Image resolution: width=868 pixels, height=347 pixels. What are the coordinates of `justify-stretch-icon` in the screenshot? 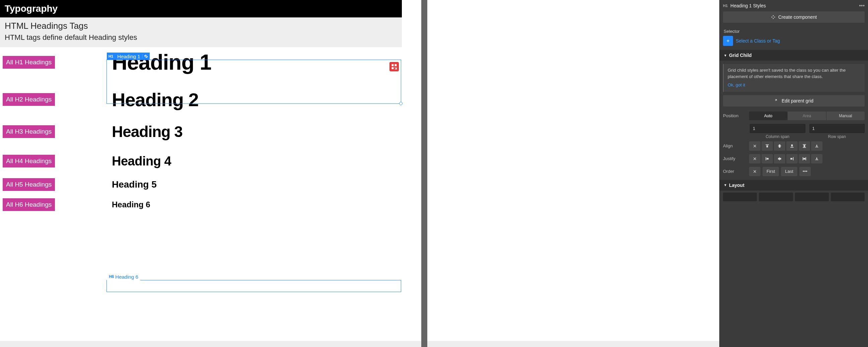 It's located at (804, 159).